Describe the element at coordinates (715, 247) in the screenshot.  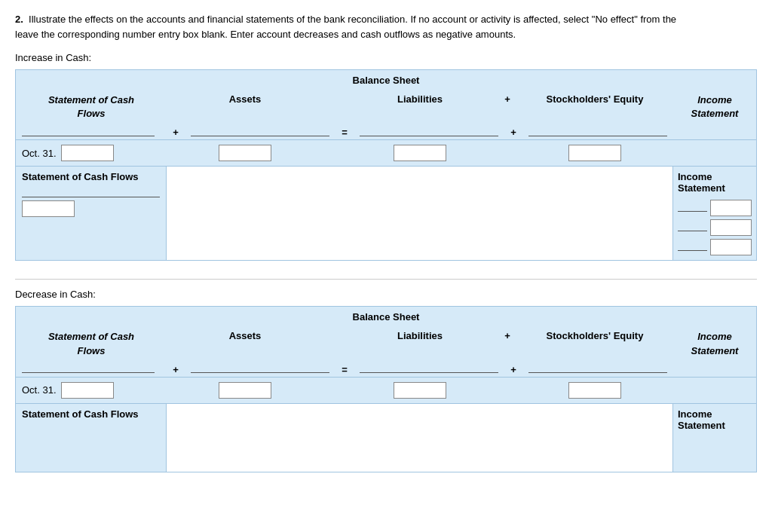
I see `lower-income-row-1c` at that location.